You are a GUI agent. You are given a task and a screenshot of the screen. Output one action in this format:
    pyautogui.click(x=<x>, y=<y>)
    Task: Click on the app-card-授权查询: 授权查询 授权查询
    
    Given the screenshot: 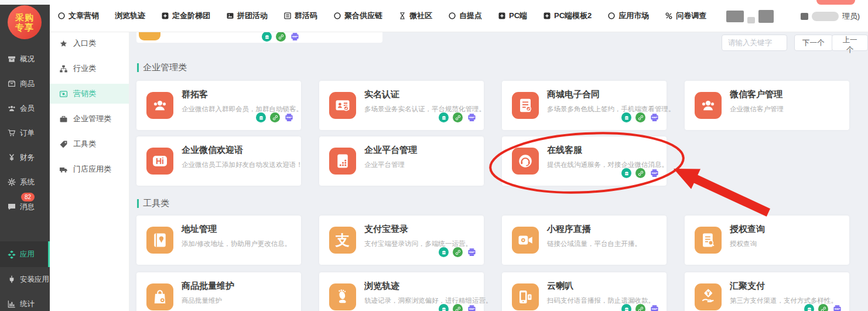 What is the action you would take?
    pyautogui.click(x=767, y=240)
    